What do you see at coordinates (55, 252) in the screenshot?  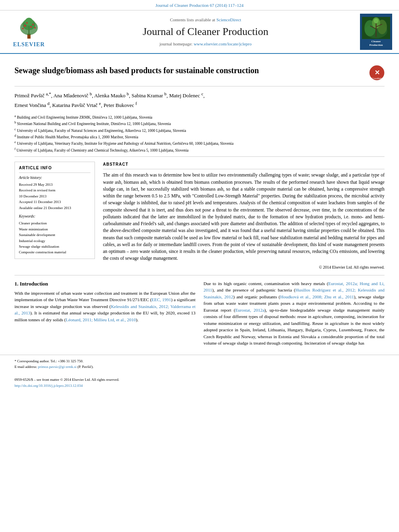 I see `keyword-6: Composite construction material` at bounding box center [55, 252].